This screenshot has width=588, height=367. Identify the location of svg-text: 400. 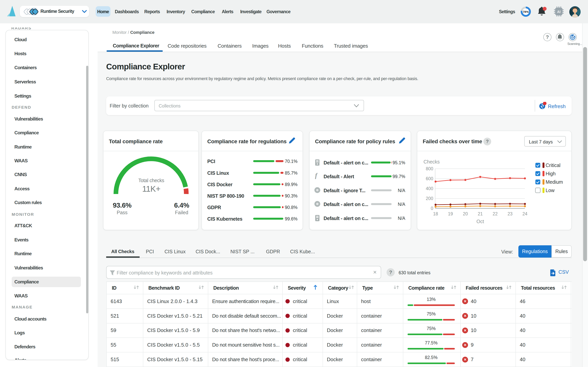
(429, 188).